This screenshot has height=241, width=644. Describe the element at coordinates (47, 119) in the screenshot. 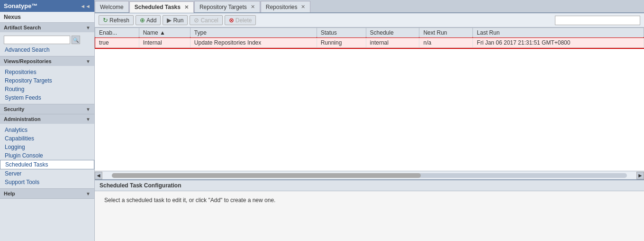

I see `sidebar-section-header-administration: Administration ▼` at that location.